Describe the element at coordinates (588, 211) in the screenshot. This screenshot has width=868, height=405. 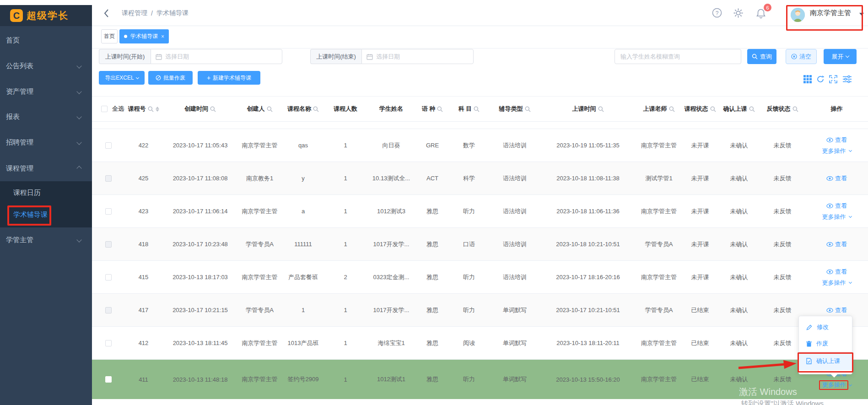
I see `cell-time: 2023-10-18 11:06-11:36` at that location.